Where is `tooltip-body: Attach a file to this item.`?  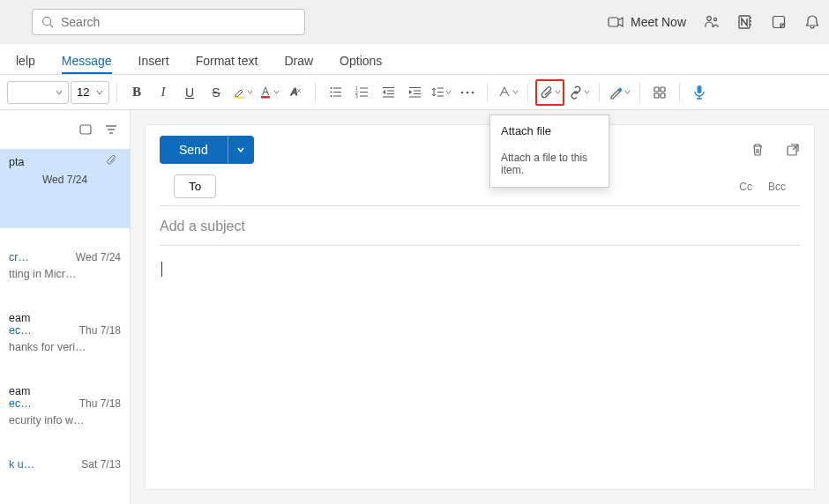 tooltip-body: Attach a file to this item. is located at coordinates (549, 164).